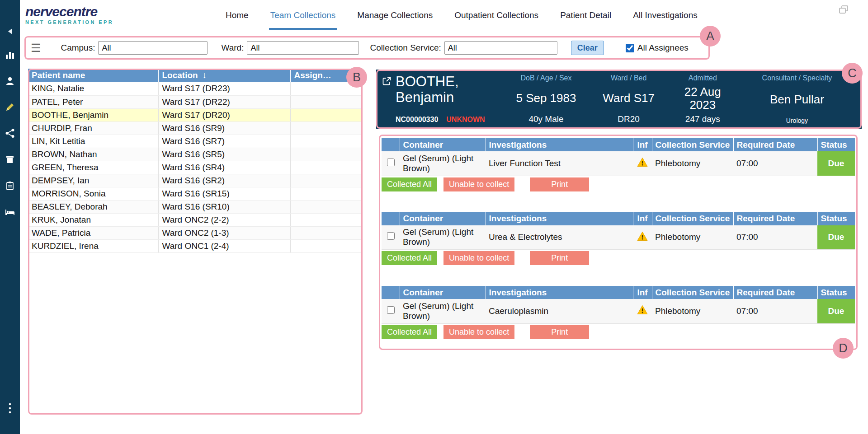 The height and width of the screenshot is (434, 868). Describe the element at coordinates (93, 193) in the screenshot. I see `patient-name-cell: MORRISON, Sonia` at that location.